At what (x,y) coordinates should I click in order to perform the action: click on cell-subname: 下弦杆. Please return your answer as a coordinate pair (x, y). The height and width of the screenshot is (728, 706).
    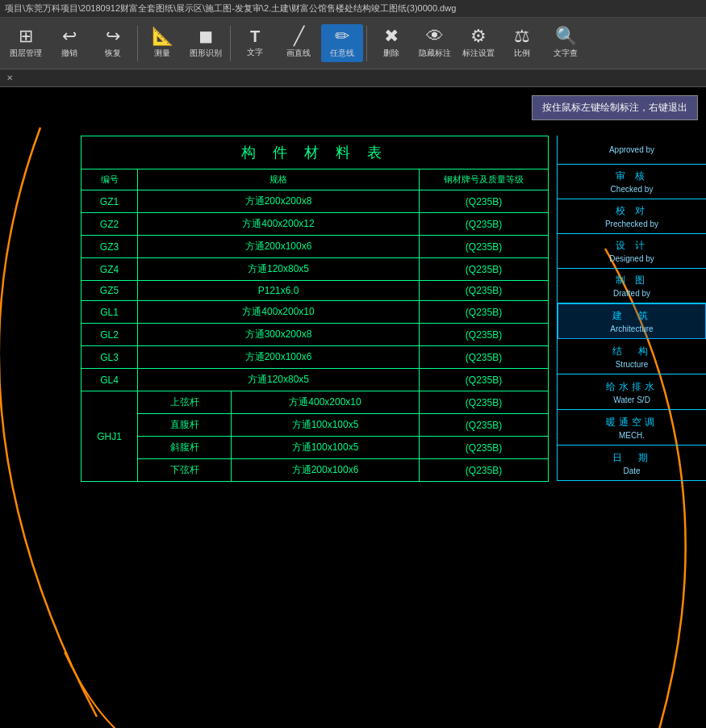
    Looking at the image, I should click on (185, 471).